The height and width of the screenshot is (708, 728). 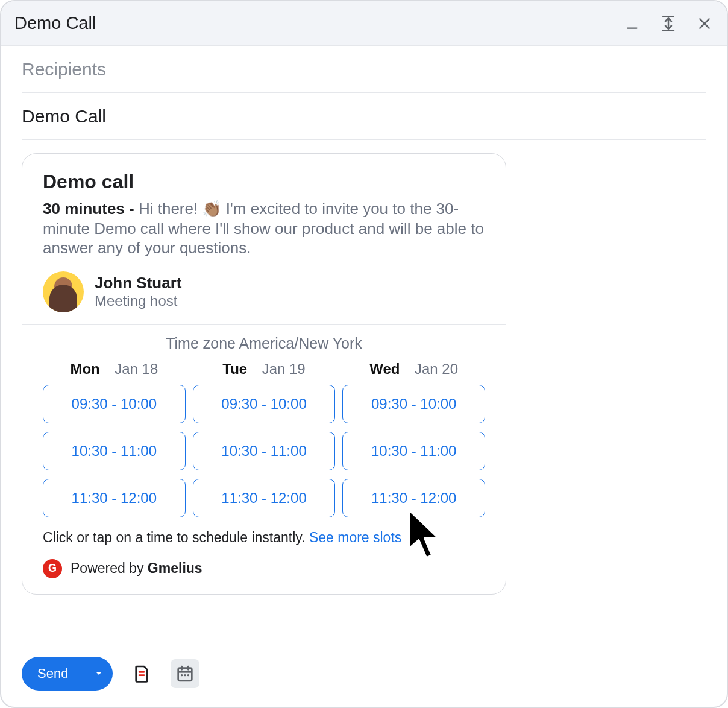 I want to click on days-row: Mon Jan 18 09:30 - 10:00 10:30 - 11:00 1…, so click(x=264, y=443).